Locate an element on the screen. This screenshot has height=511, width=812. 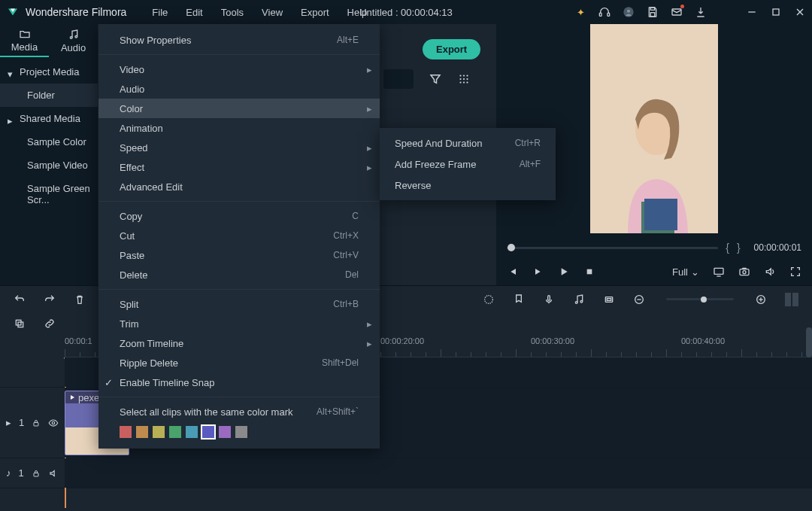
ctx-animation: Animation is located at coordinates (239, 128).